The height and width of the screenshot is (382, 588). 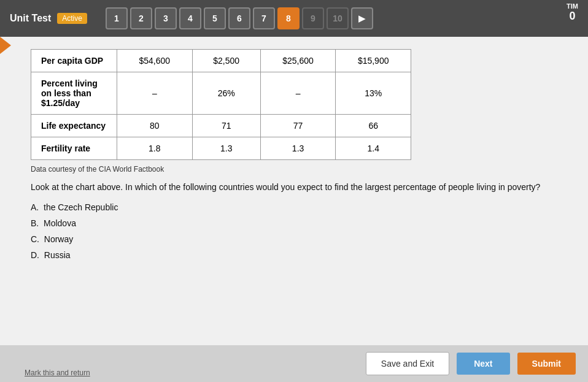 I want to click on option-a-text: the Czech Republic, so click(x=81, y=207).